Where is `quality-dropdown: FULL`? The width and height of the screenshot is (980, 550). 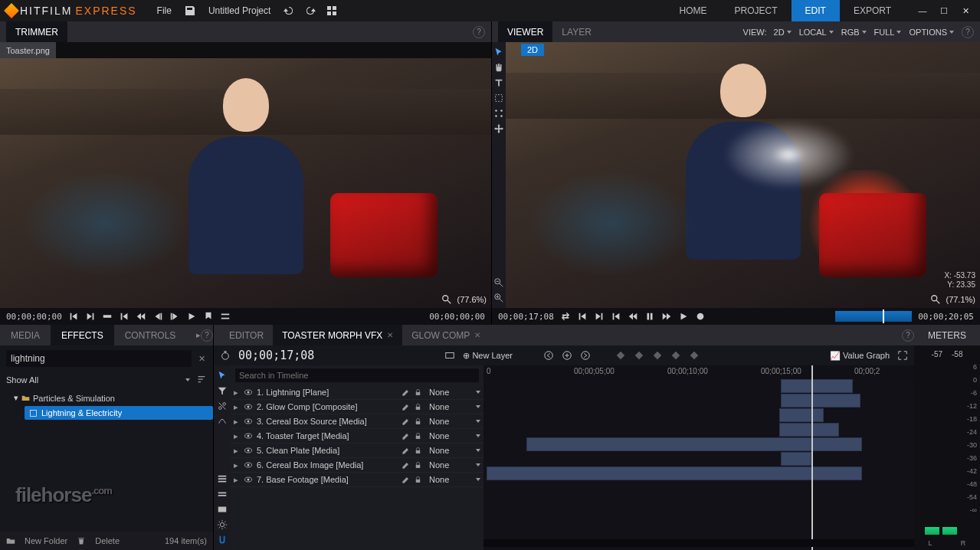
quality-dropdown: FULL is located at coordinates (888, 32).